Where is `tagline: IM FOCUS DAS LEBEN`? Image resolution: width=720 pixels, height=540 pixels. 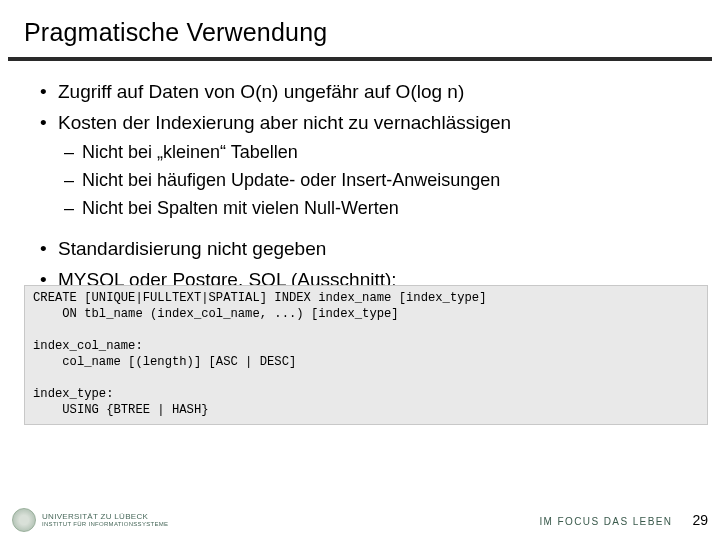 tagline: IM FOCUS DAS LEBEN is located at coordinates (606, 522).